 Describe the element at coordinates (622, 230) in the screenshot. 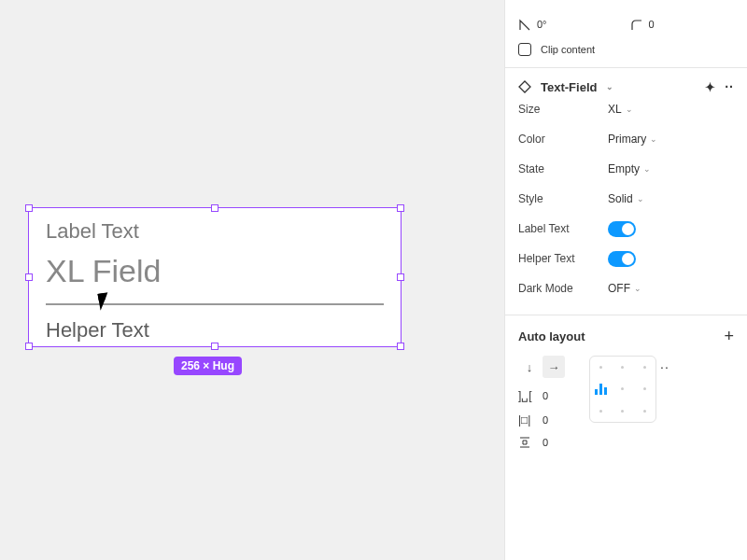

I see `label-text-toggle` at that location.